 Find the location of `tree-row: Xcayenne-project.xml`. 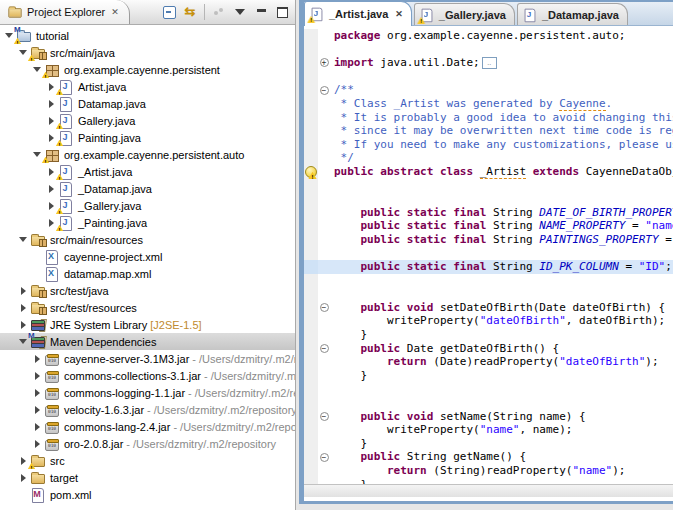

tree-row: Xcayenne-project.xml is located at coordinates (148, 256).